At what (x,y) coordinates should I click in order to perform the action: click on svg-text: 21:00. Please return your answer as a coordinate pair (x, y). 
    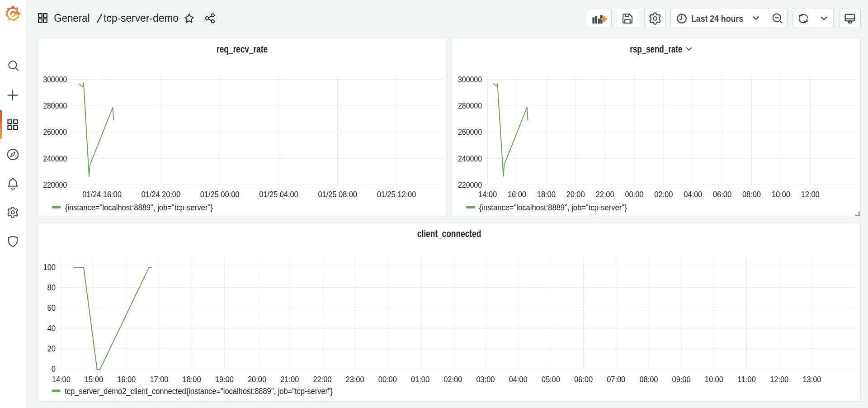
    Looking at the image, I should click on (289, 380).